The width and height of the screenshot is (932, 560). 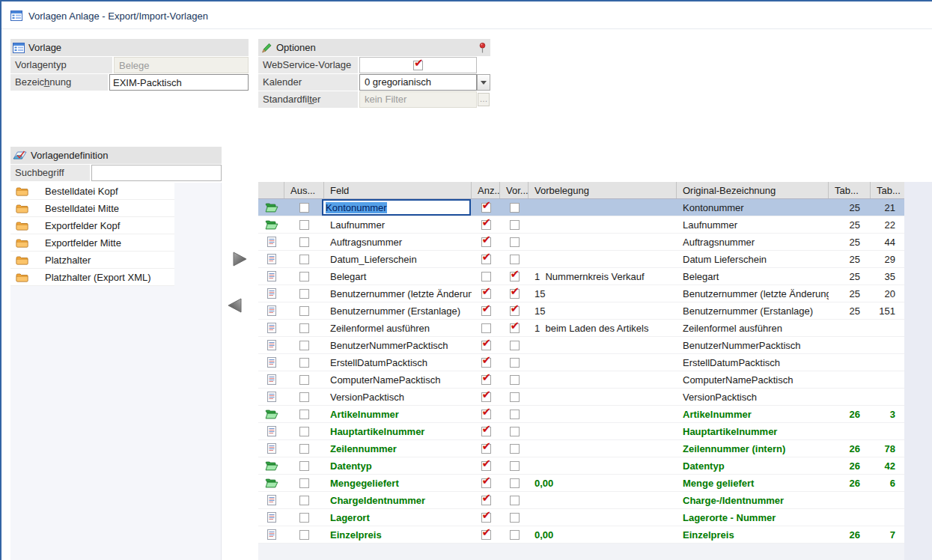 What do you see at coordinates (486, 190) in the screenshot?
I see `col-anz: Anz...` at bounding box center [486, 190].